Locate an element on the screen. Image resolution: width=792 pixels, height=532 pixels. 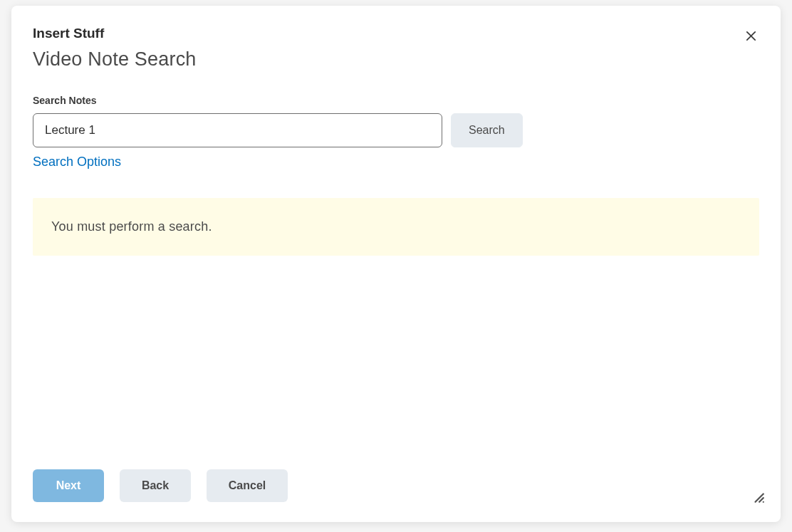
modal-subtitle: Video Note Search is located at coordinates (396, 60).